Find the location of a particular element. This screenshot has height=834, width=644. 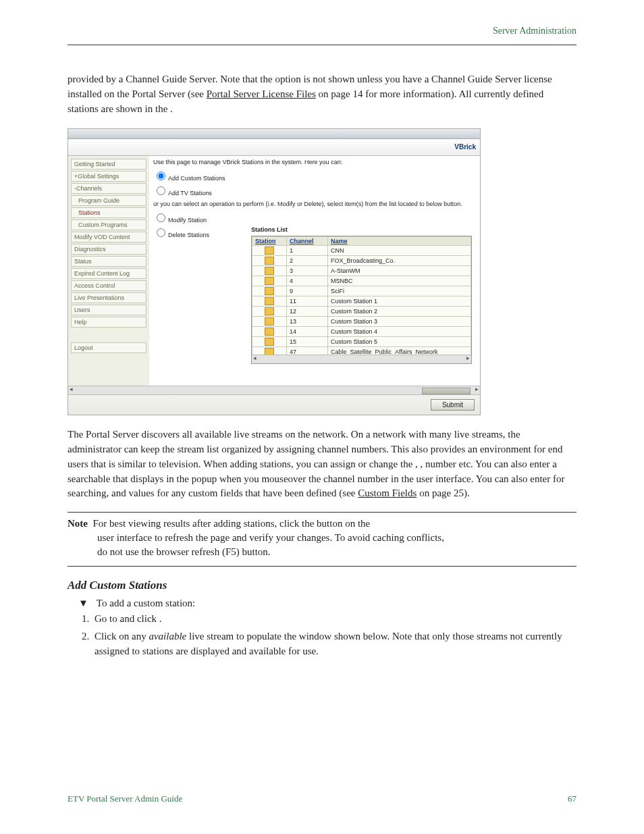

intro-paragraph: provided by a Channel Guide Server. Note… is located at coordinates (322, 95).